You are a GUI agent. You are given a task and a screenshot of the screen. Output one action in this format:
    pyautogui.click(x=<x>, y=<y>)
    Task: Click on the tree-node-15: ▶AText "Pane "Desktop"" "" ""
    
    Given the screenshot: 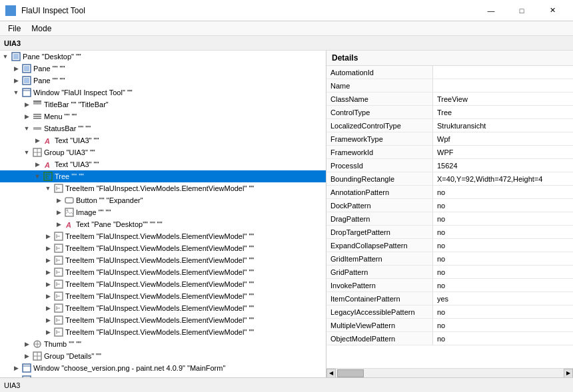 What is the action you would take?
    pyautogui.click(x=163, y=224)
    